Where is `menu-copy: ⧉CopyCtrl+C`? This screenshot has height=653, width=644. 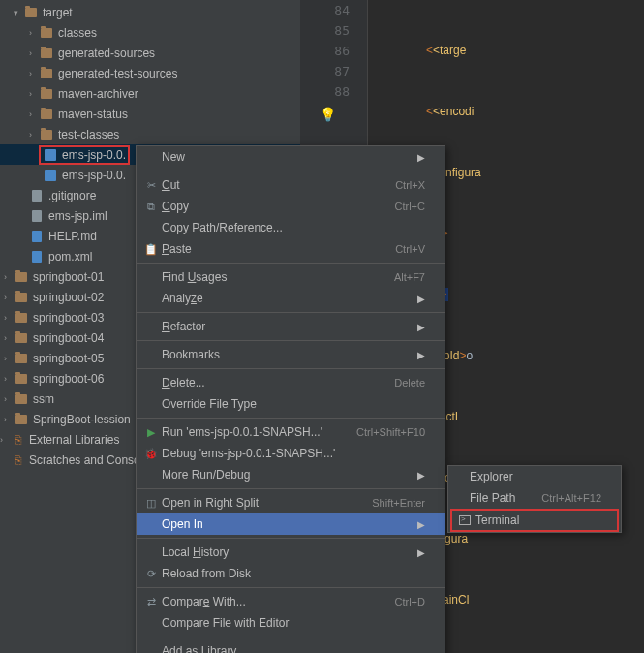 menu-copy: ⧉CopyCtrl+C is located at coordinates (291, 206).